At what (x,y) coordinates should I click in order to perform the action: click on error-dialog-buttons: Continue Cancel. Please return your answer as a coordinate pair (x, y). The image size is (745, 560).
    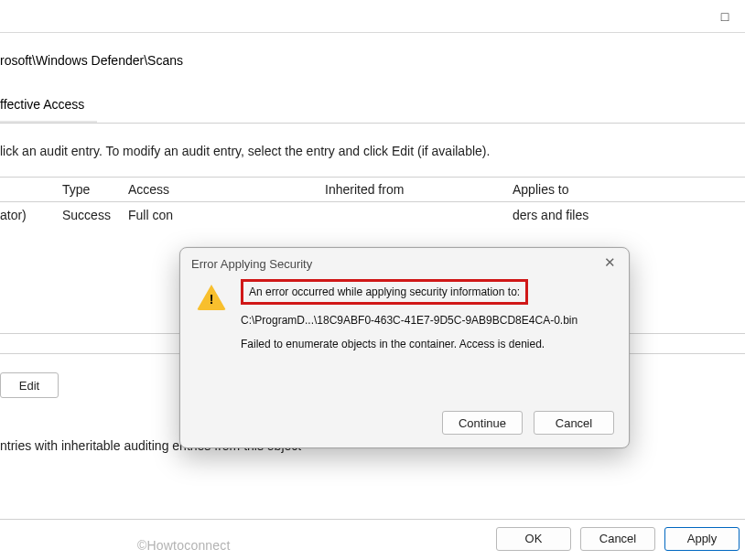
    Looking at the image, I should click on (528, 423).